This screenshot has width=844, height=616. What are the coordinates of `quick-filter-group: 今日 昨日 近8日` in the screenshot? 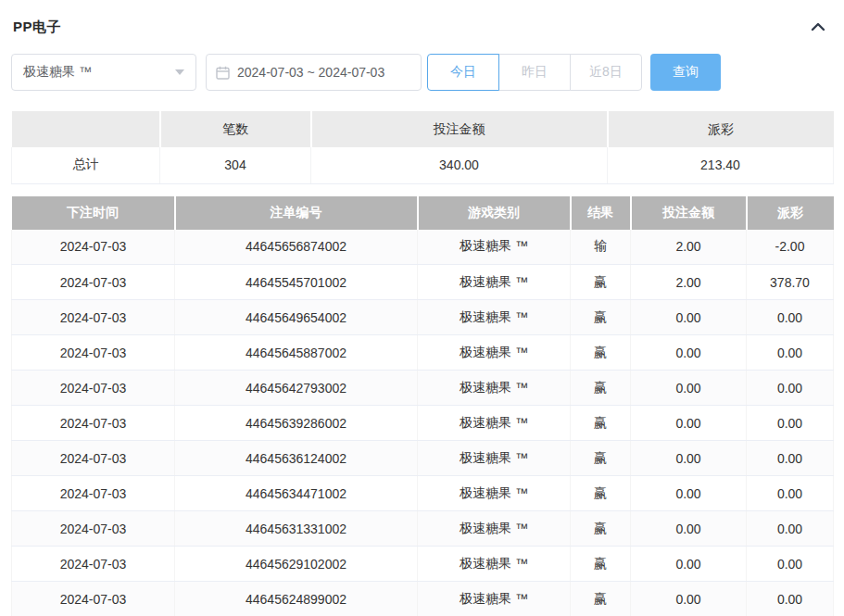 It's located at (535, 72).